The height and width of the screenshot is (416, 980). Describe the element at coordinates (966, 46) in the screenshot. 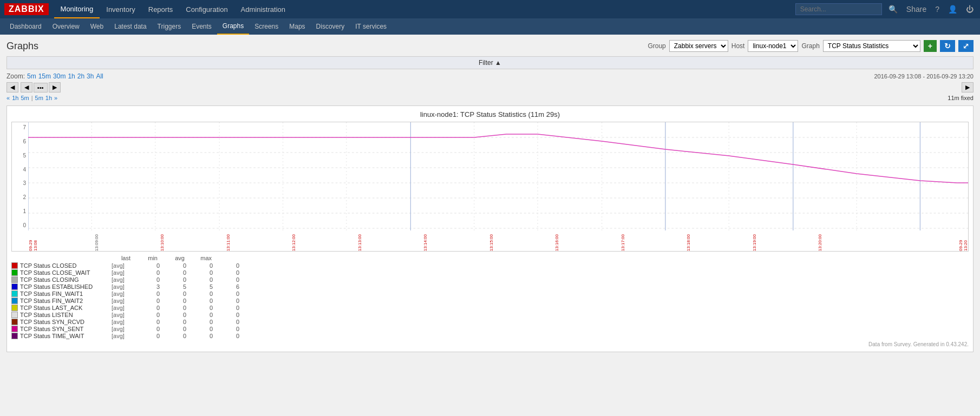

I see `expand-button: ⤢` at that location.